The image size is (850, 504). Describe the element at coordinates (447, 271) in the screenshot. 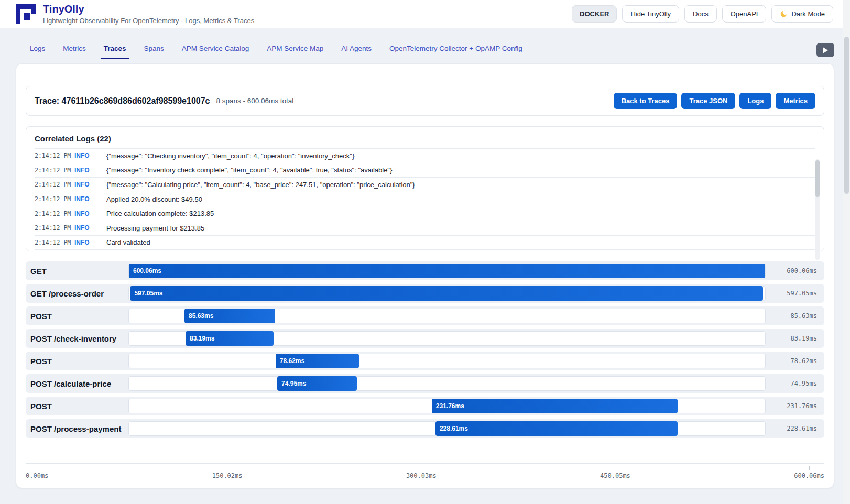

I see `span-track: 600.06ms` at that location.